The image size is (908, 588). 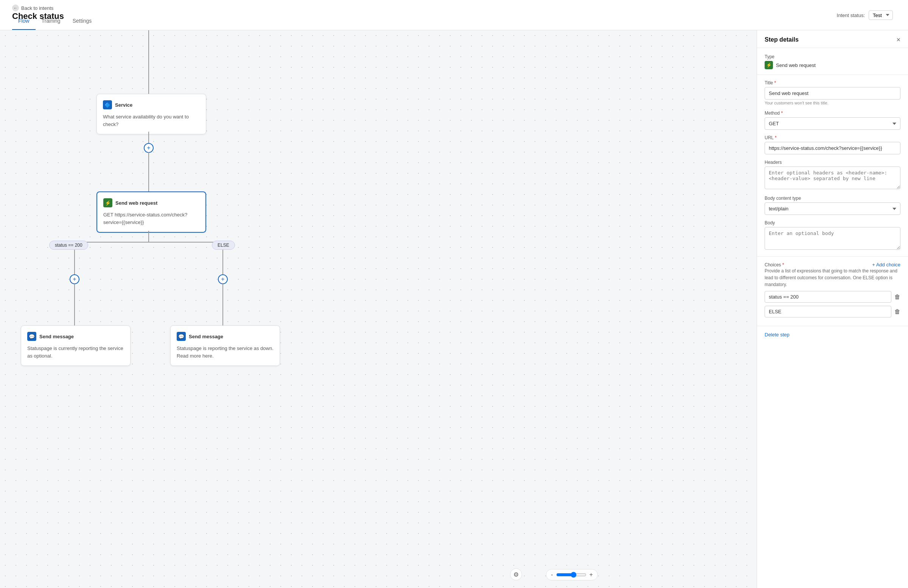 I want to click on left-to-plus-left, so click(x=74, y=263).